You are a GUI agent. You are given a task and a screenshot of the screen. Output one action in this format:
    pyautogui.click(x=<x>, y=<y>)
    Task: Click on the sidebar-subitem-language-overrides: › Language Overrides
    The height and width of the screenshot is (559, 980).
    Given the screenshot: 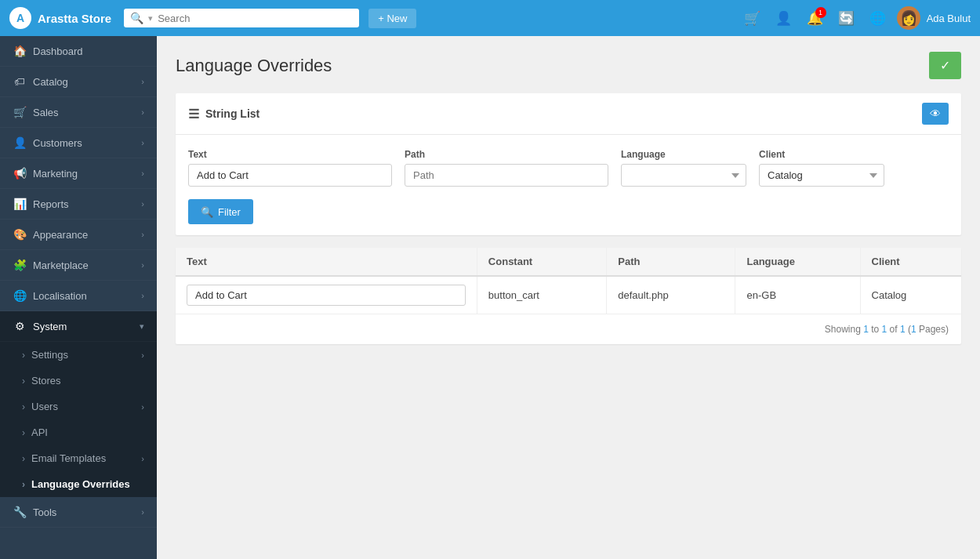 What is the action you would take?
    pyautogui.click(x=78, y=485)
    